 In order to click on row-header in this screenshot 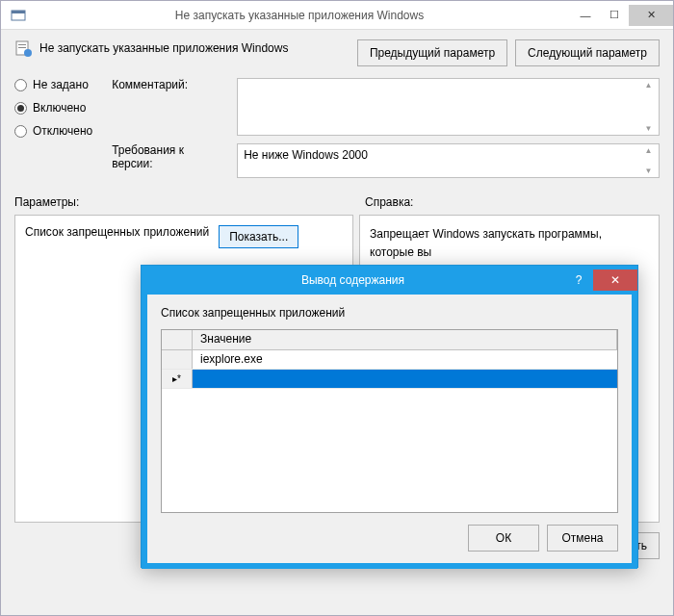, I will do `click(177, 360)`.